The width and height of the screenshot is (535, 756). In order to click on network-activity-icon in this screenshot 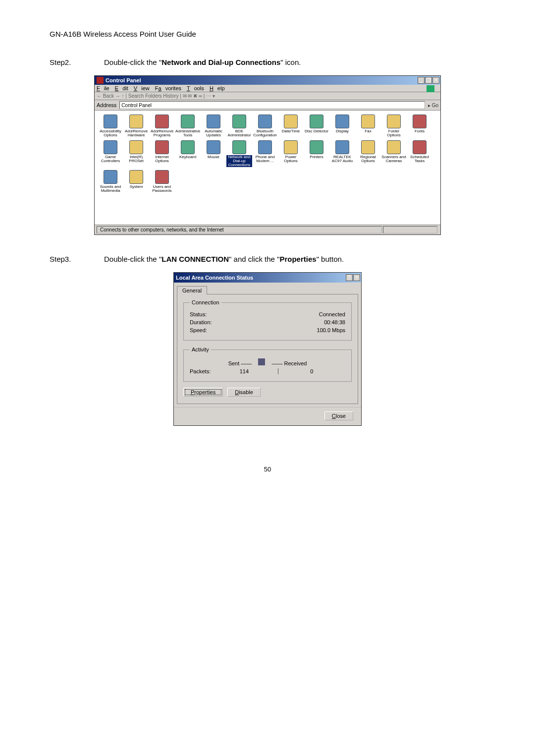, I will do `click(262, 362)`.